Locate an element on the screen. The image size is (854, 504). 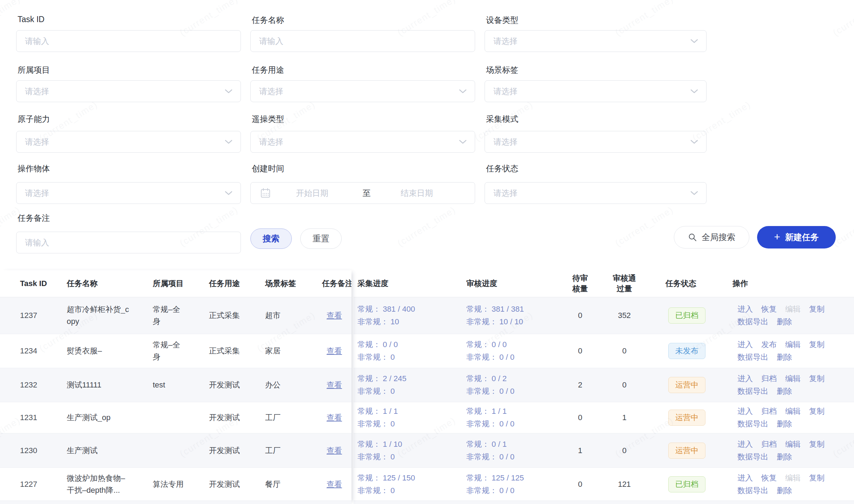
task-remark-input is located at coordinates (129, 243).